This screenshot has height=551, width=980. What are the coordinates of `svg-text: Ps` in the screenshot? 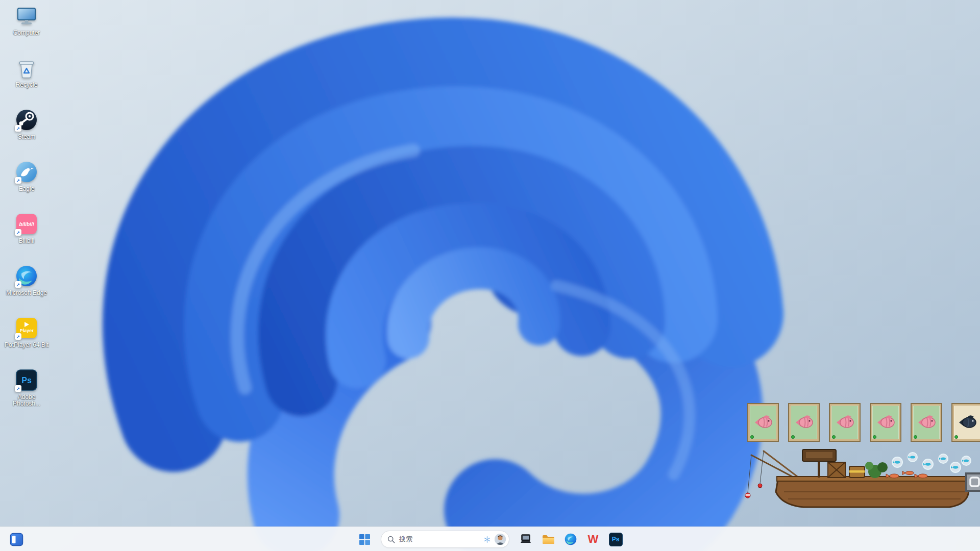 It's located at (27, 381).